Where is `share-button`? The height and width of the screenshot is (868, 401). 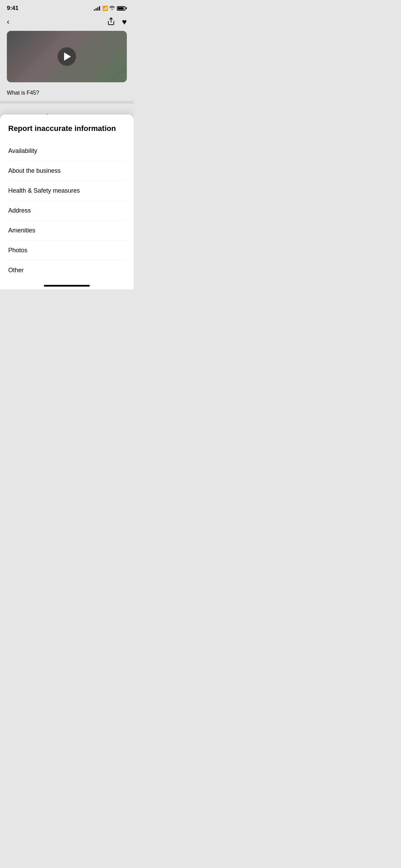 share-button is located at coordinates (111, 22).